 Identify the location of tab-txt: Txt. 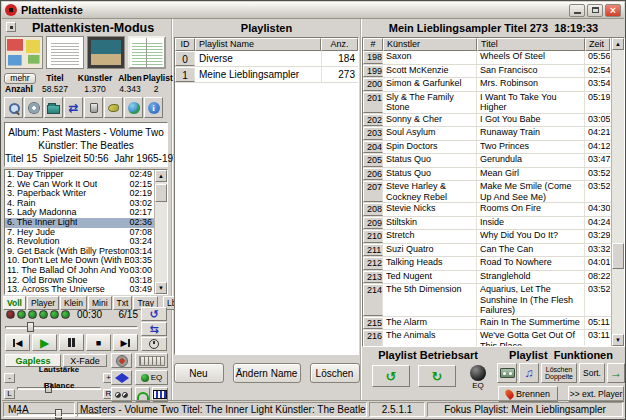
(123, 303).